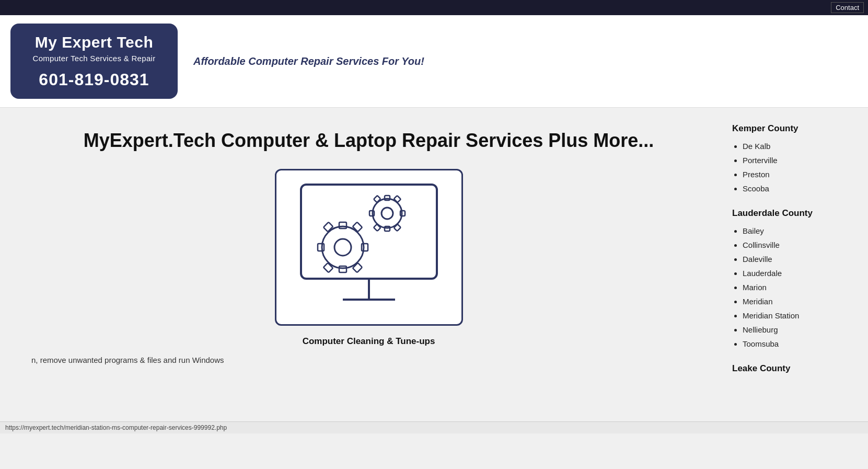 This screenshot has height=469, width=868. What do you see at coordinates (800, 301) in the screenshot?
I see `list-item: Meridian` at bounding box center [800, 301].